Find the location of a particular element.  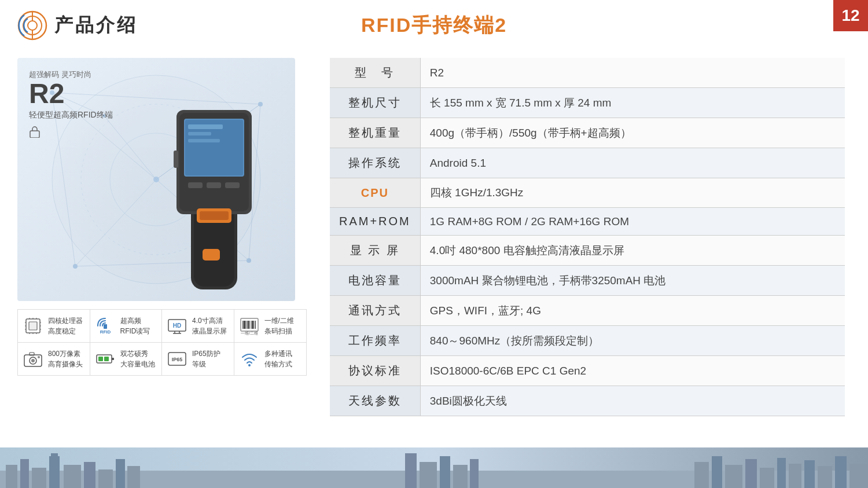

header: 产品介绍 RFID手持终端2 12 is located at coordinates (434, 23).